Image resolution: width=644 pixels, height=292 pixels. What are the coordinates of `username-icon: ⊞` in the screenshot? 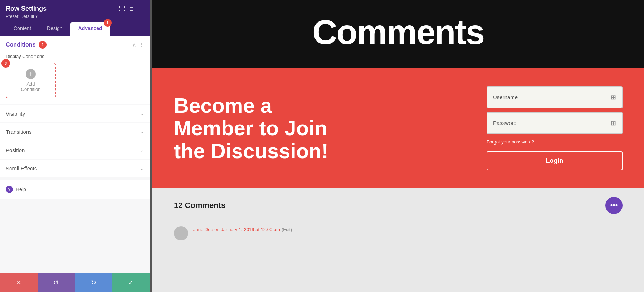 It's located at (613, 97).